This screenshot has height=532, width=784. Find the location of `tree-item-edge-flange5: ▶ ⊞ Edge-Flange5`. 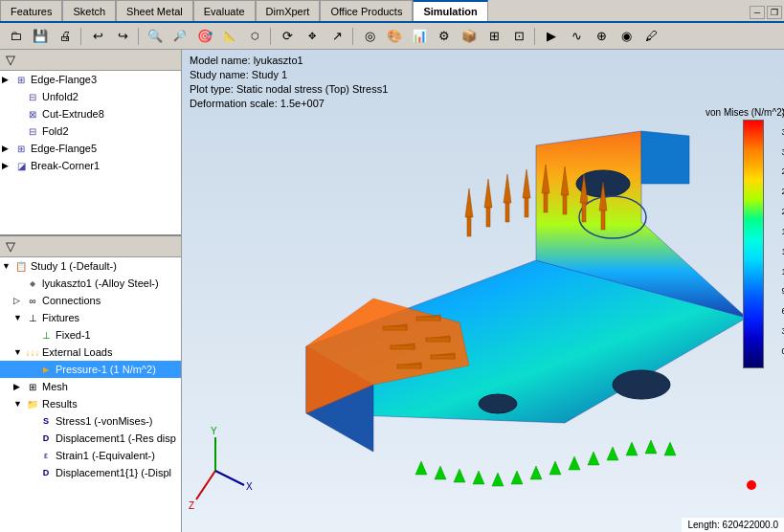

tree-item-edge-flange5: ▶ ⊞ Edge-Flange5 is located at coordinates (90, 148).